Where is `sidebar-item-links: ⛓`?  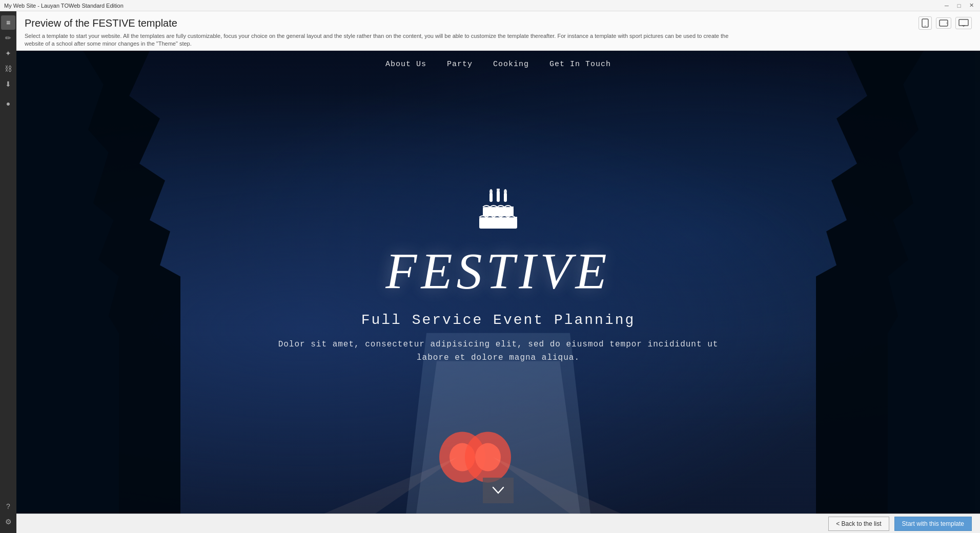 sidebar-item-links: ⛓ is located at coordinates (8, 69).